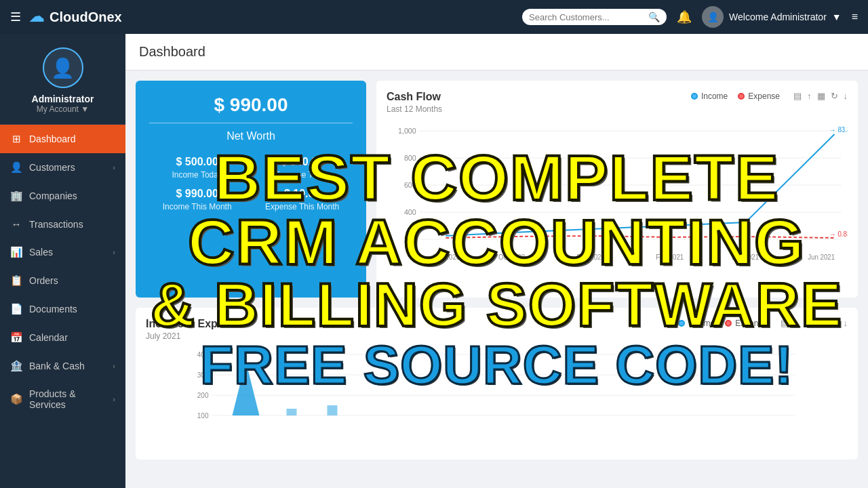 Image resolution: width=868 pixels, height=488 pixels. Describe the element at coordinates (62, 261) in the screenshot. I see `sidebar: 👤 Administrator My Account ▼ ⊞ Dashboard…` at that location.